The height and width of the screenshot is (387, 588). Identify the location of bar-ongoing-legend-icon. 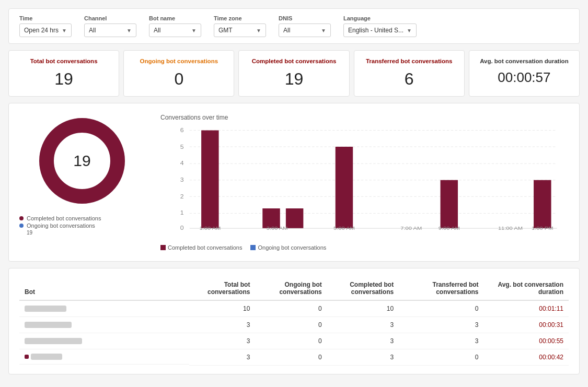
(253, 248).